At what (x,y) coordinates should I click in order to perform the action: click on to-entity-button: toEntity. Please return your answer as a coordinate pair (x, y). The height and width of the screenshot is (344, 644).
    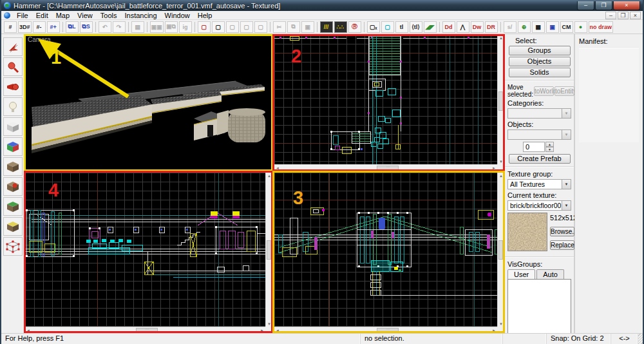
    Looking at the image, I should click on (564, 91).